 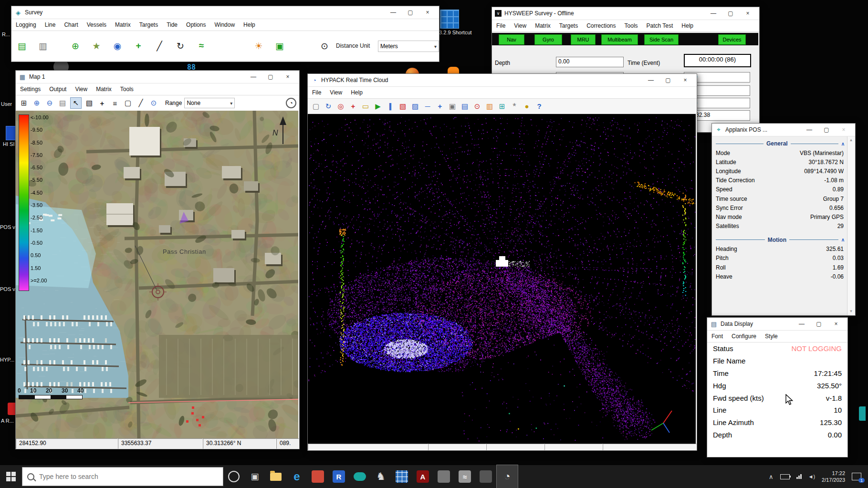 I want to click on new-document-icon: ▤, so click(x=22, y=46).